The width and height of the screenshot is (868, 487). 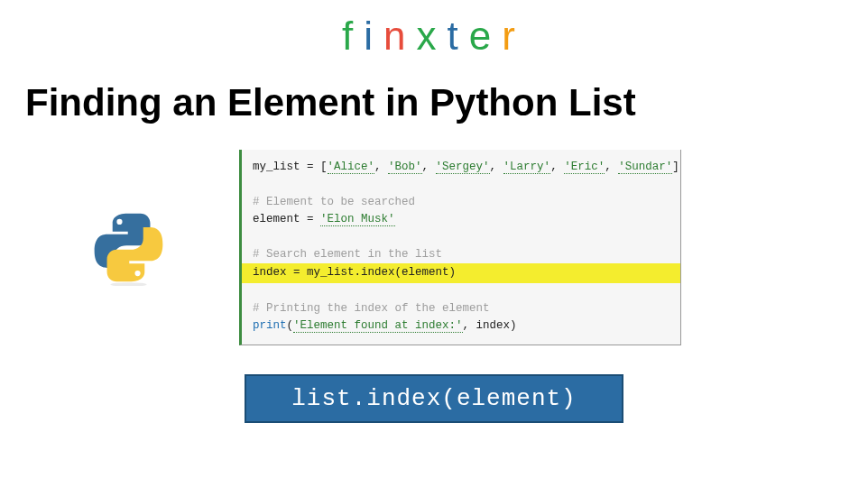 What do you see at coordinates (458, 36) in the screenshot?
I see `logo-letter: t` at bounding box center [458, 36].